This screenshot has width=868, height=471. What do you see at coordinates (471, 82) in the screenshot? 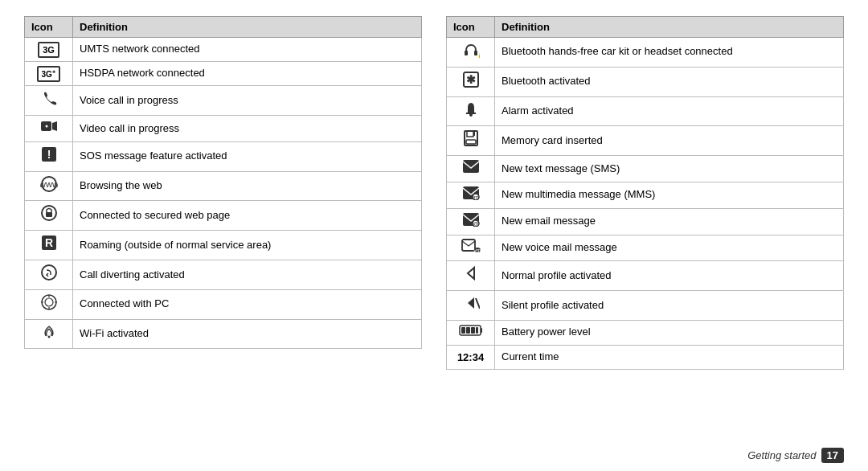
I see `icon-cell: ✱` at bounding box center [471, 82].